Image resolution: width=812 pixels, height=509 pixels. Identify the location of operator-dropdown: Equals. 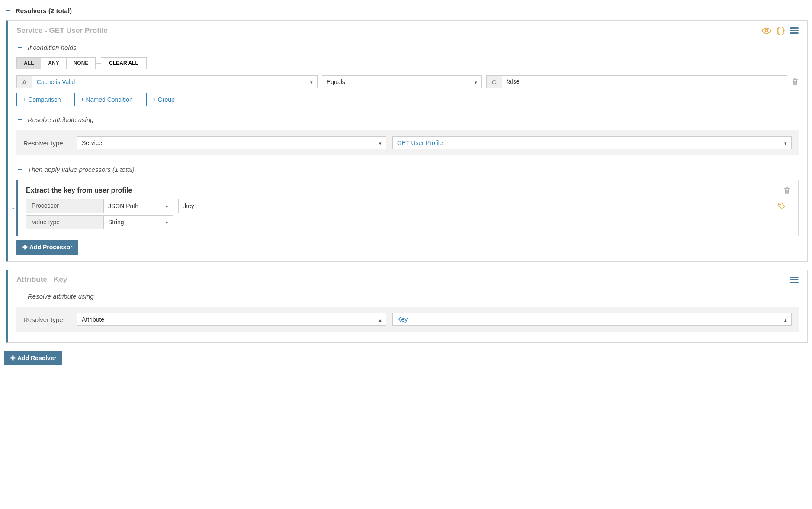
(402, 82).